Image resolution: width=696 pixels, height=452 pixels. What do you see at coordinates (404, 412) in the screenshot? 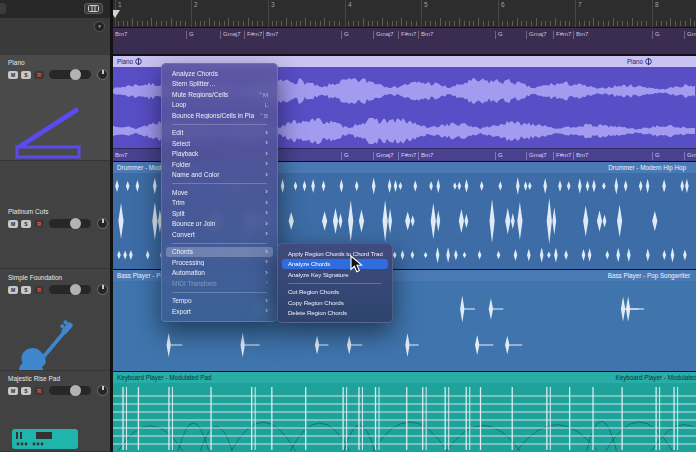
I see `region-keys: Keyboard Player - Modulated PadKeyboard …` at bounding box center [404, 412].